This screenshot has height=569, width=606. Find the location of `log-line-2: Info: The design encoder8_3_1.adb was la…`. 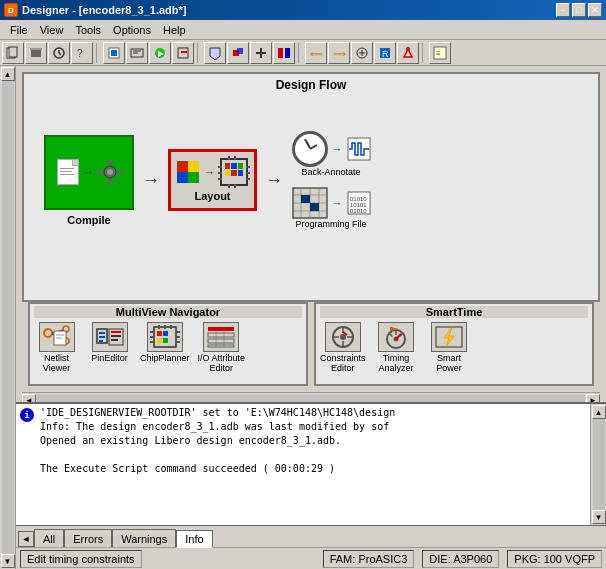

log-line-2: Info: The design encoder8_3_1.adb was la… is located at coordinates (313, 427).